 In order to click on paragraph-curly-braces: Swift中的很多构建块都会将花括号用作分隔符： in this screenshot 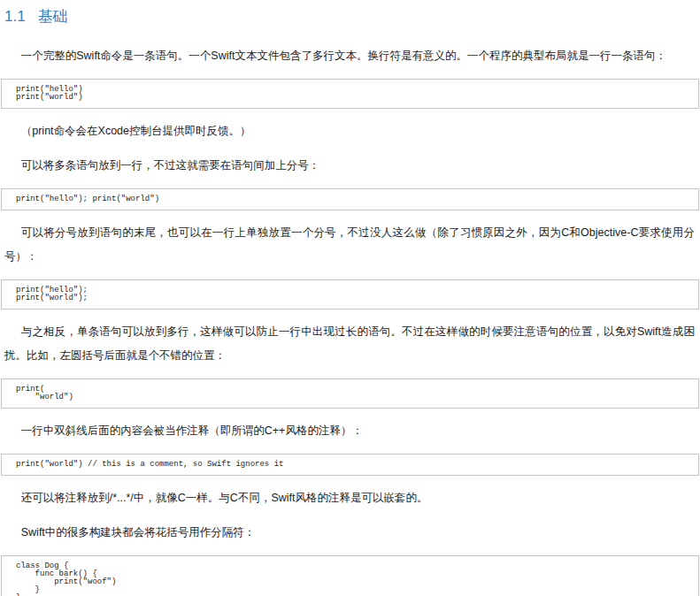, I will do `click(350, 532)`.